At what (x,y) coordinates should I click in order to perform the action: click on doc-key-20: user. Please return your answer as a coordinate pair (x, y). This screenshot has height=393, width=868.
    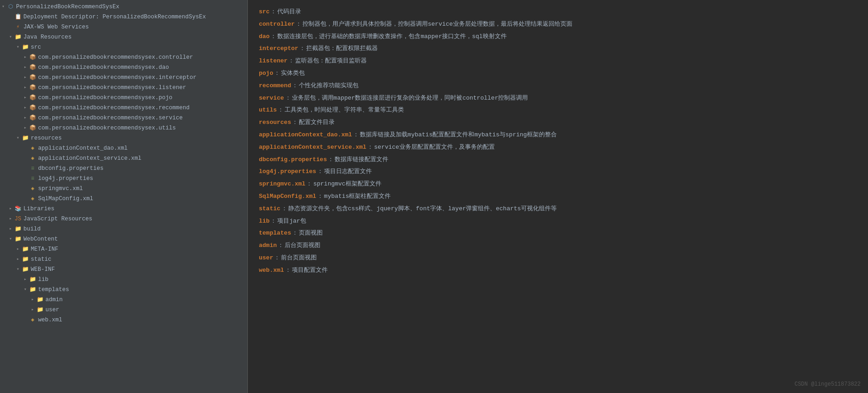
    Looking at the image, I should click on (266, 258).